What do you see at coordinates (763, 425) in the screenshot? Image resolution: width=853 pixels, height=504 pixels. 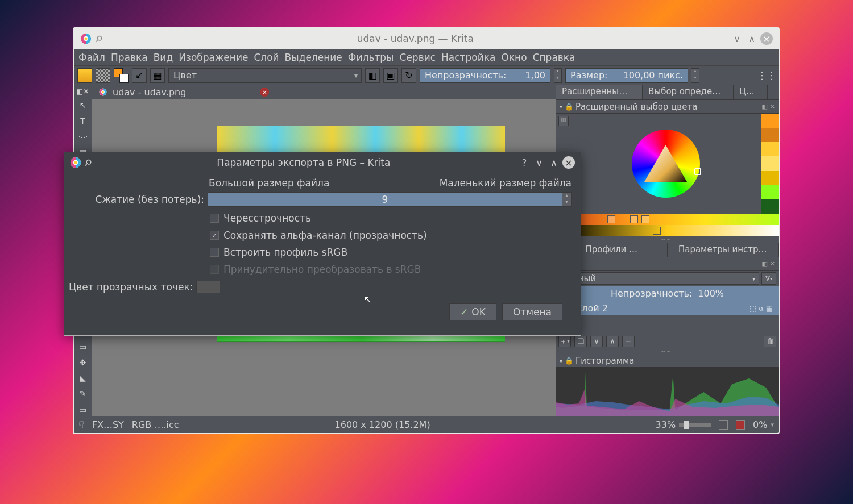 I see `zoom-control-2: 0% ▾` at bounding box center [763, 425].